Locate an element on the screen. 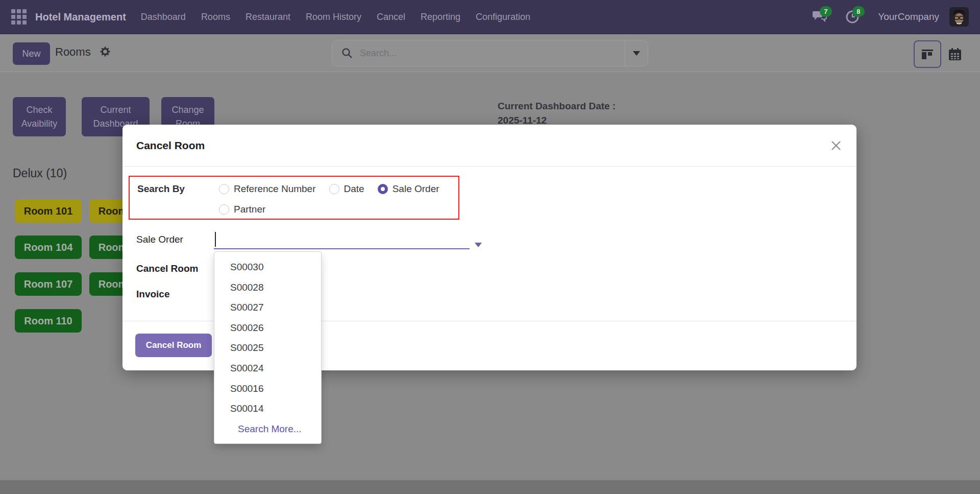 The image size is (980, 494). text-cursor is located at coordinates (215, 239).